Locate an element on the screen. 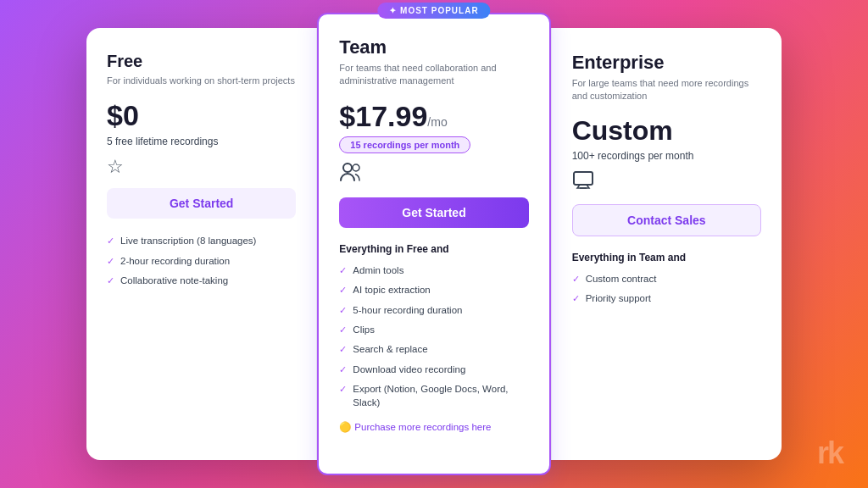 Image resolution: width=868 pixels, height=488 pixels. team-plan-price: $17.99/mo is located at coordinates (434, 117).